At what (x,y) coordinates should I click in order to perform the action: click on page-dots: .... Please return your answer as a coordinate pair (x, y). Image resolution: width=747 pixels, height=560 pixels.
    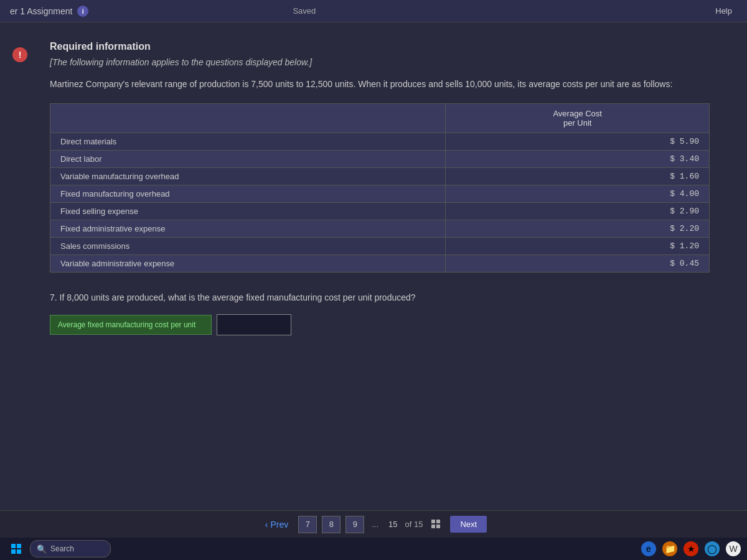
    Looking at the image, I should click on (375, 524).